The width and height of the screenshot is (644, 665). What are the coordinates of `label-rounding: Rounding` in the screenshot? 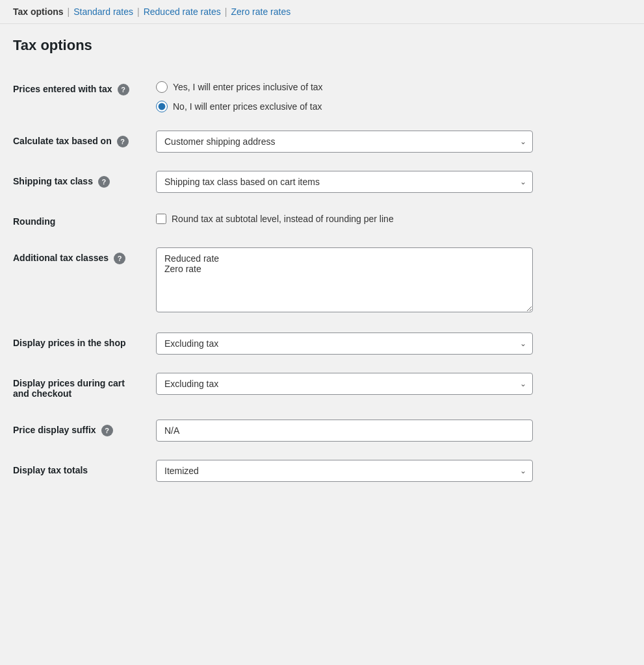 It's located at (84, 220).